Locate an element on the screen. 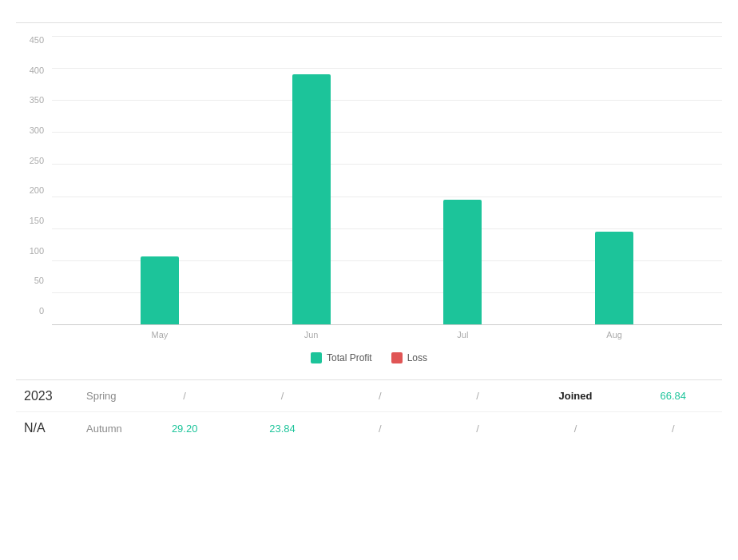 This screenshot has height=560, width=738. legend-label: Total Profit is located at coordinates (350, 358).